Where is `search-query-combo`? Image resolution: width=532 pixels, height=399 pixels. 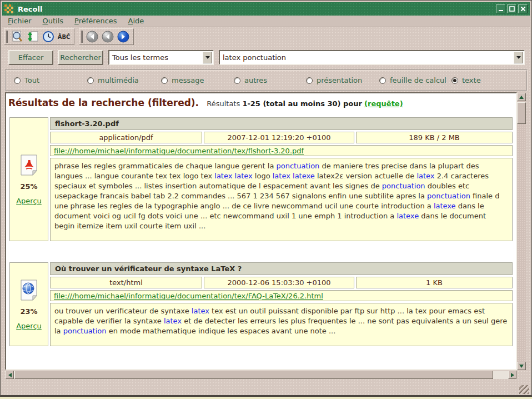 search-query-combo is located at coordinates (372, 58).